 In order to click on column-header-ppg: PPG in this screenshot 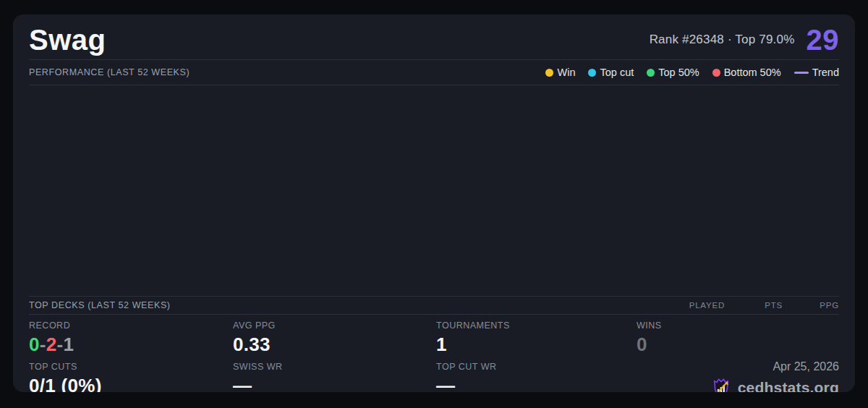, I will do `click(811, 305)`.